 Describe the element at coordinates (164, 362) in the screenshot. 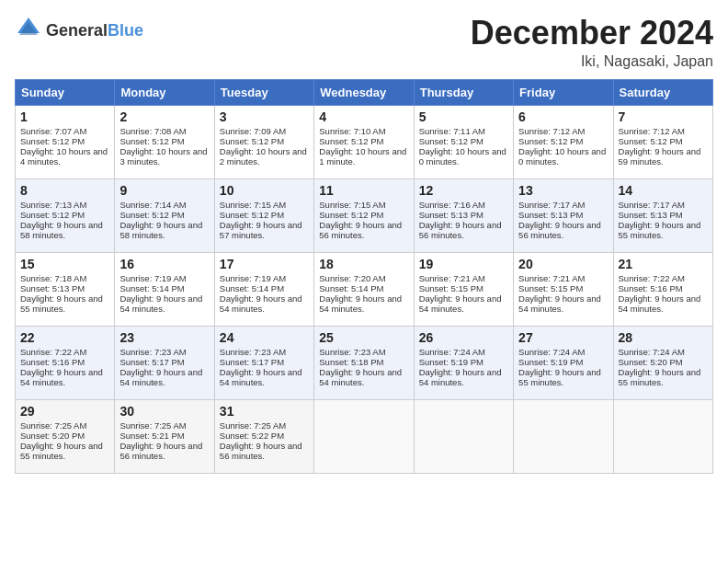

I see `sunset-text: Sunset: 5:17 PM` at that location.